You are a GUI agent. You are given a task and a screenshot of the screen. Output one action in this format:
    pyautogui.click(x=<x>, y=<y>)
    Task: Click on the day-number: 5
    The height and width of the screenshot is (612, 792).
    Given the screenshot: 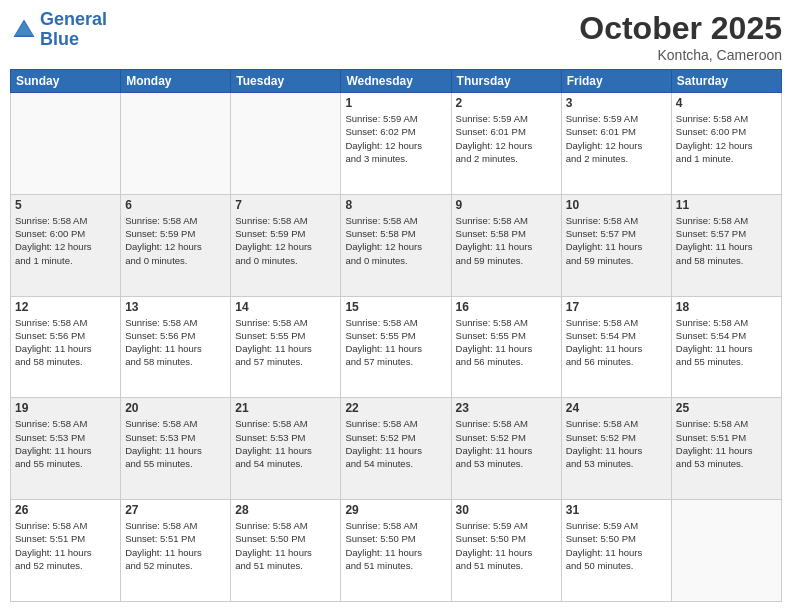 What is the action you would take?
    pyautogui.click(x=66, y=205)
    